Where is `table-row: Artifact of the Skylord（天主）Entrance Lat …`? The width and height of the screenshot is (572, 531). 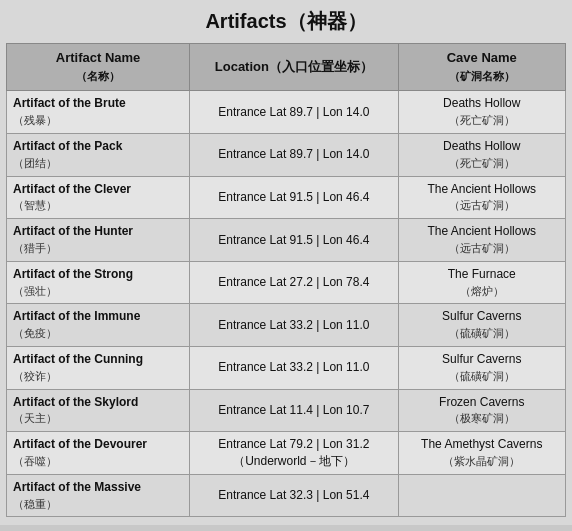
table-row: Artifact of the Skylord（天主）Entrance Lat … is located at coordinates (286, 410).